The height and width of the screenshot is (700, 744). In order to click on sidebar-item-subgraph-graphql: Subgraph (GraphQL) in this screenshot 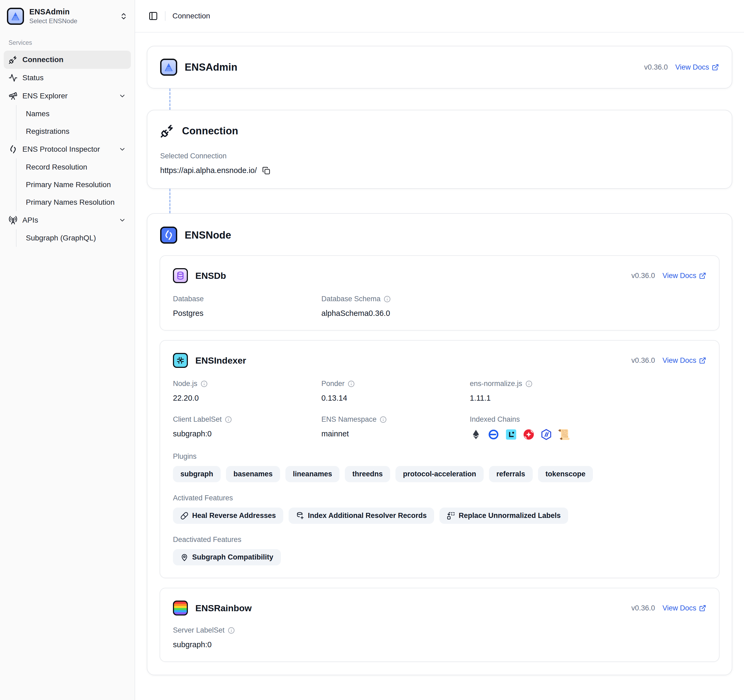, I will do `click(74, 238)`.